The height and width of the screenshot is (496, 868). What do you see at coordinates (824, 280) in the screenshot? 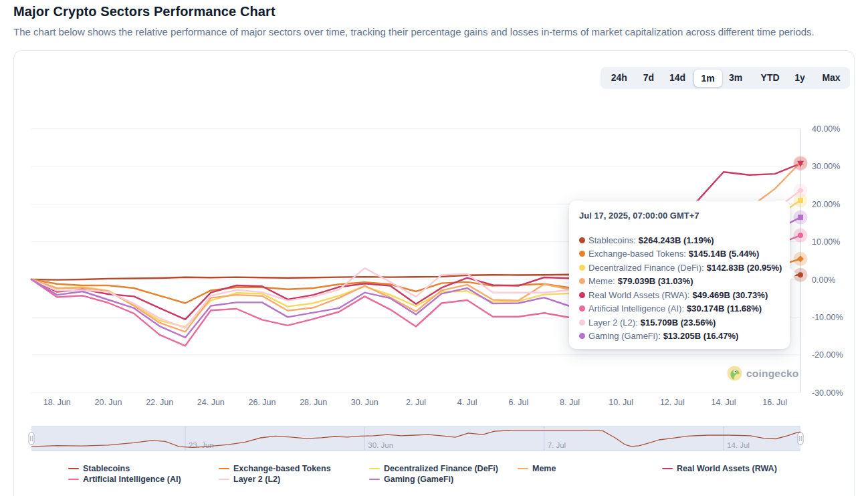
I see `y-axis-label: 0.00%` at bounding box center [824, 280].